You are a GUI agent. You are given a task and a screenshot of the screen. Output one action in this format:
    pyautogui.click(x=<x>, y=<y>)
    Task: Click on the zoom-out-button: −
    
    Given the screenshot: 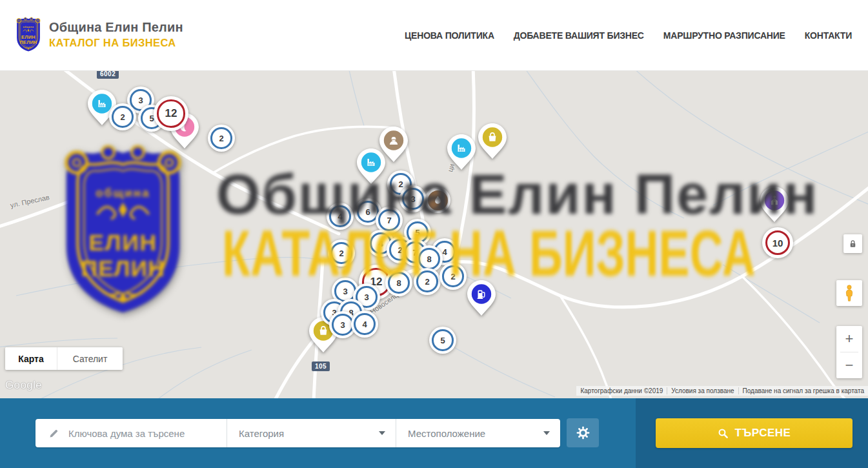 What is the action you would take?
    pyautogui.click(x=849, y=365)
    